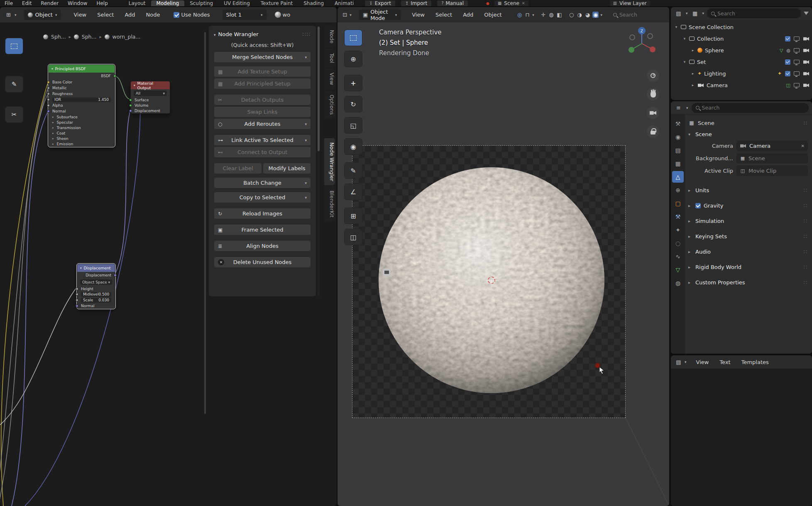  Describe the element at coordinates (262, 213) in the screenshot. I see `reload-images-button: ↻Reload Images` at that location.